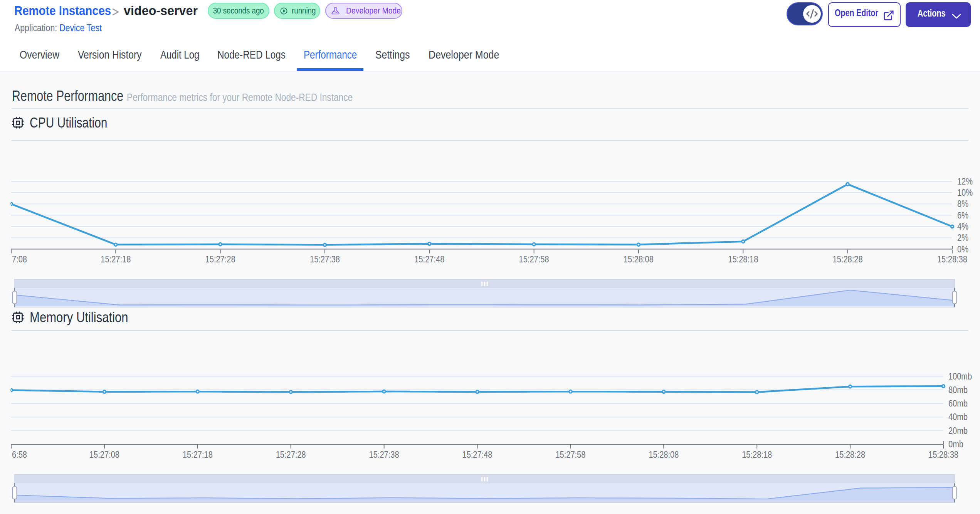 The height and width of the screenshot is (514, 980). I want to click on svg-text: 100mb, so click(960, 376).